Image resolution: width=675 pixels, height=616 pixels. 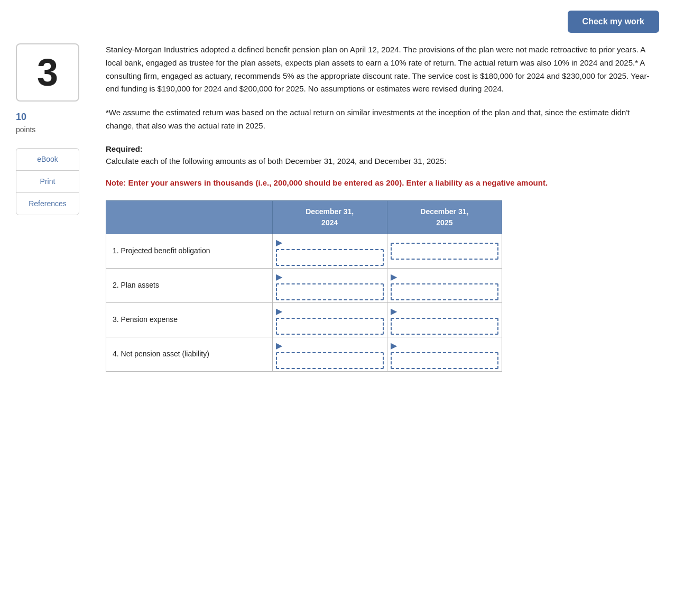 I want to click on input-expense-2025, so click(x=445, y=326).